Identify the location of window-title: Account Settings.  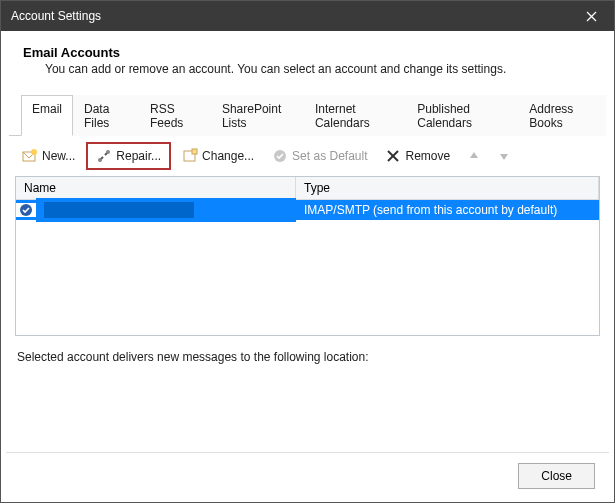
(56, 16).